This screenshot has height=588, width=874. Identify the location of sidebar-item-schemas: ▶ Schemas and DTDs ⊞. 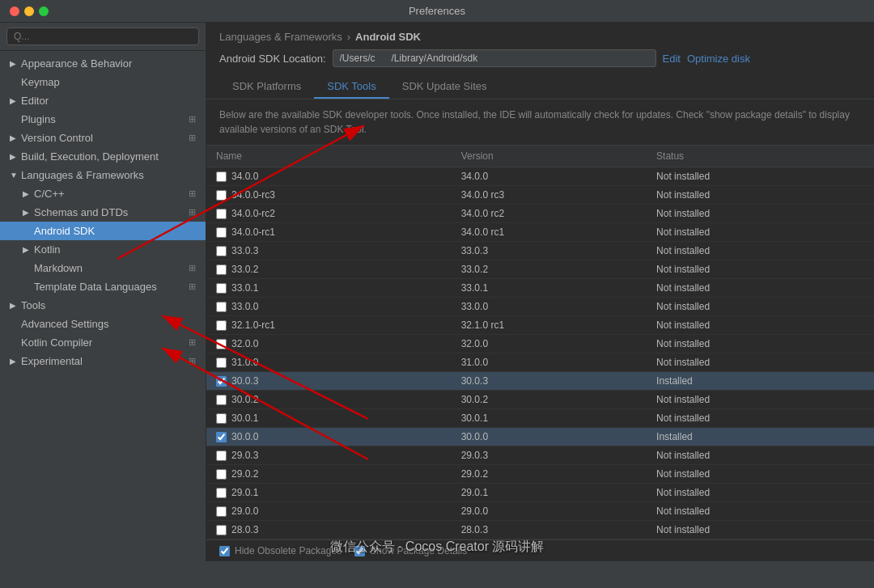
(103, 212).